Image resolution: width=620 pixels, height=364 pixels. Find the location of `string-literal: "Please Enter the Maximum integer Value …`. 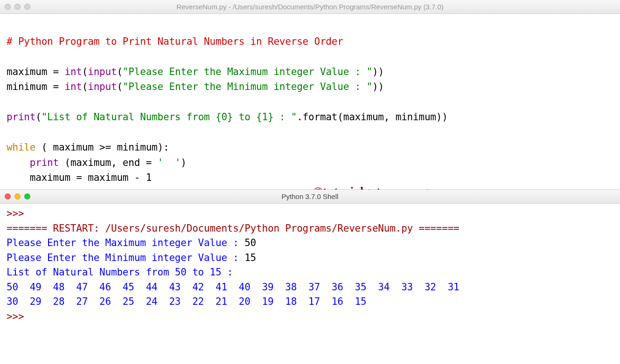

string-literal: "Please Enter the Maximum integer Value … is located at coordinates (247, 72).